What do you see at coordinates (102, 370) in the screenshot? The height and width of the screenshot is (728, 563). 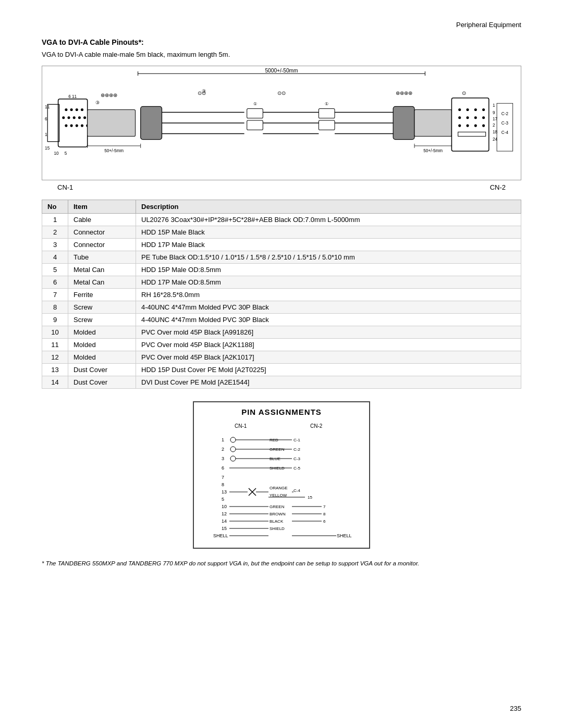 I see `cell-item: Dust Cover` at bounding box center [102, 370].